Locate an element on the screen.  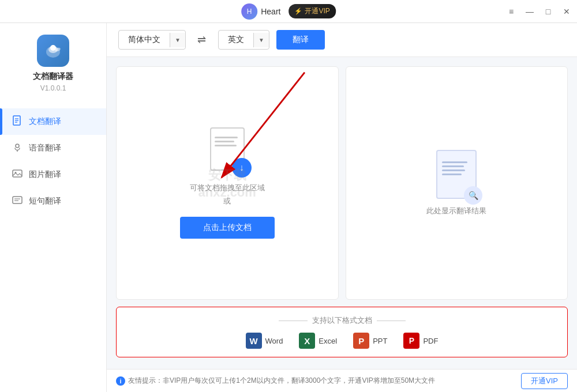
sidebar-item-doc: 文档翻译 is located at coordinates (53, 122).